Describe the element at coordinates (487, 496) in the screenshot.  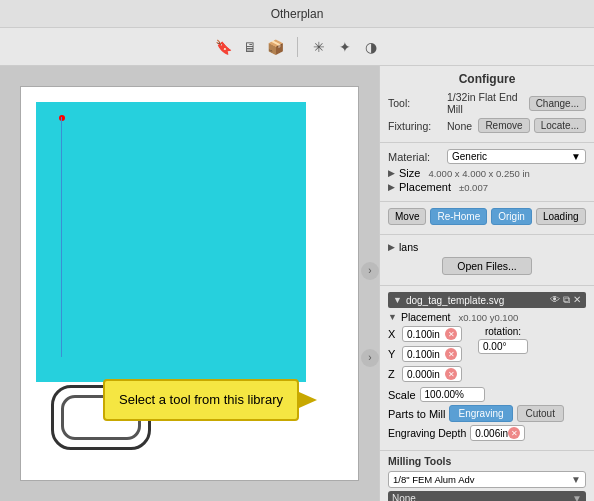
I see `milling-tool-2-select: None ▼` at that location.